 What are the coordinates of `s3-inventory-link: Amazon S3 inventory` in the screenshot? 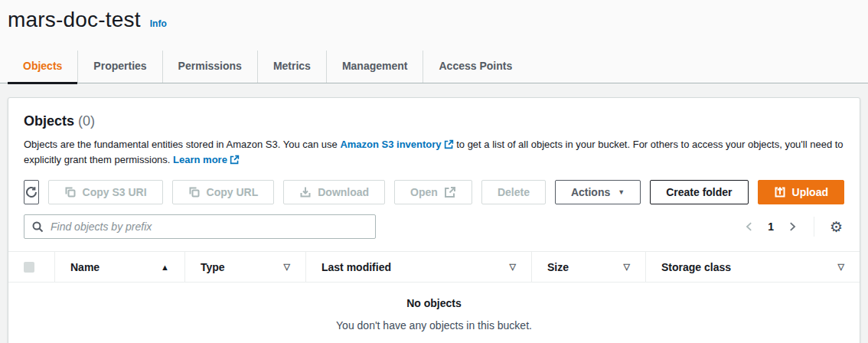 It's located at (396, 144).